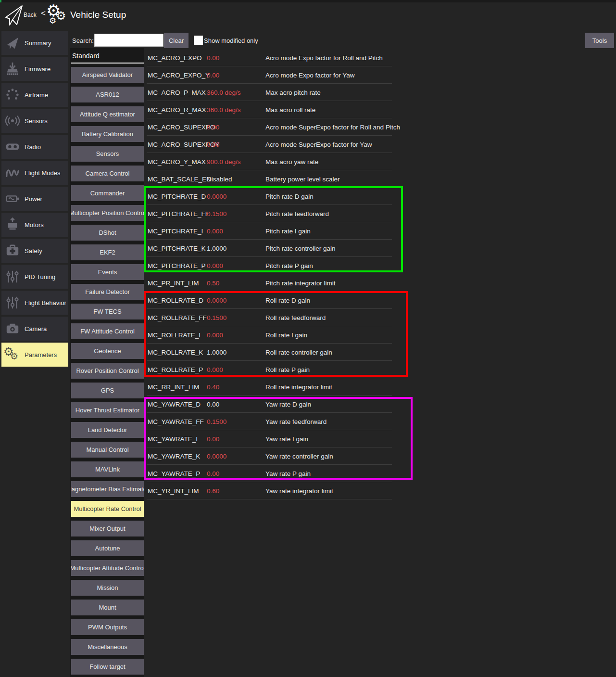  Describe the element at coordinates (108, 272) in the screenshot. I see `category-button-events: Events` at that location.